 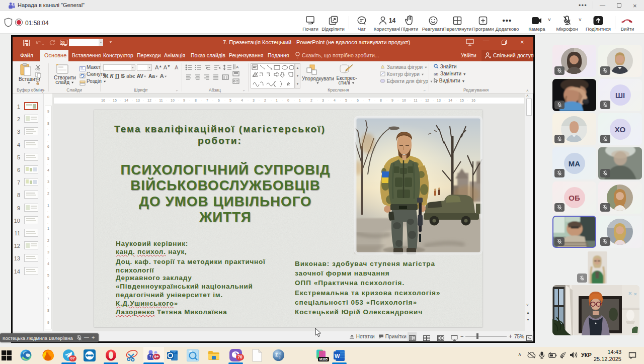 I want to click on svg-text: β, so click(x=280, y=357).